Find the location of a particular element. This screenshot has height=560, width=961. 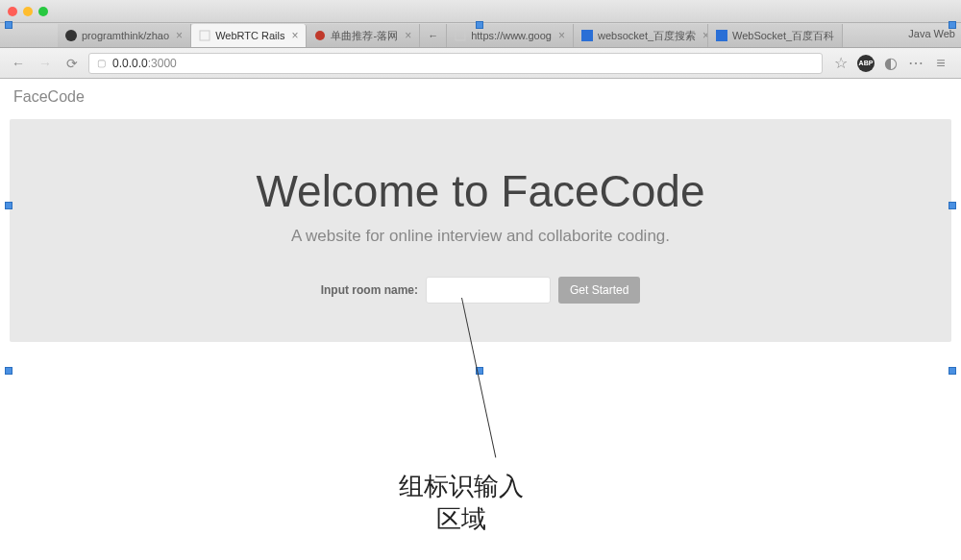

star-icon: ☆ is located at coordinates (841, 63).